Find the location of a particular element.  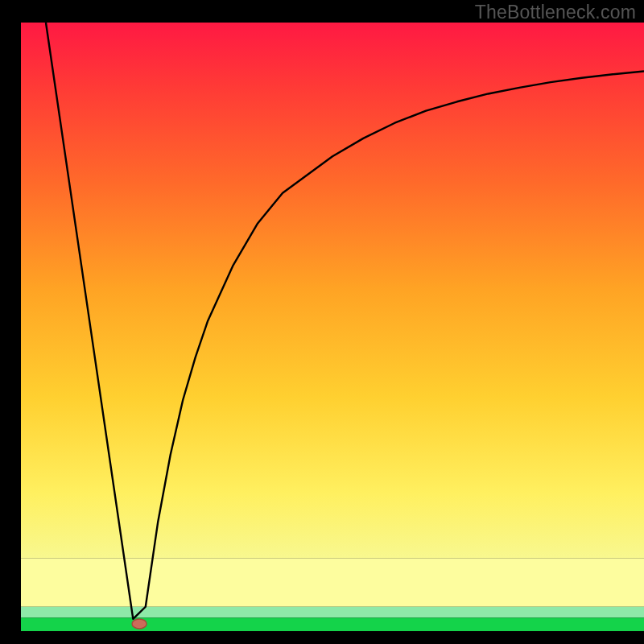

mint-strip is located at coordinates (332, 613).